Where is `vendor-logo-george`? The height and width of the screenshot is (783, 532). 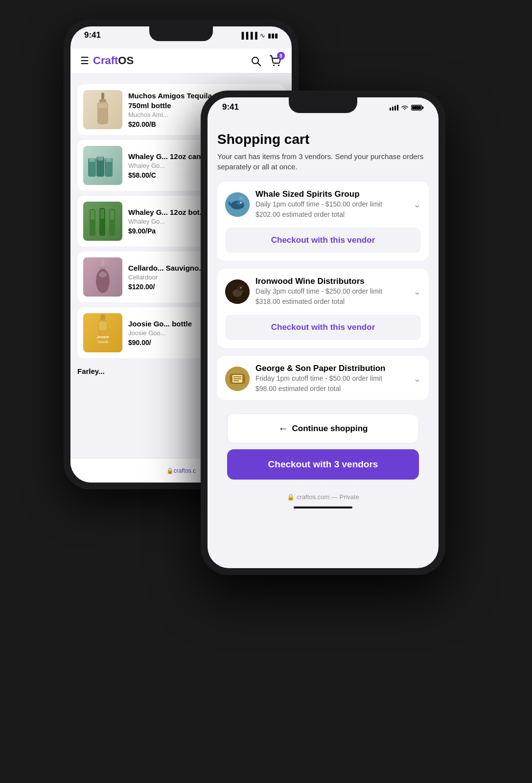 vendor-logo-george is located at coordinates (237, 379).